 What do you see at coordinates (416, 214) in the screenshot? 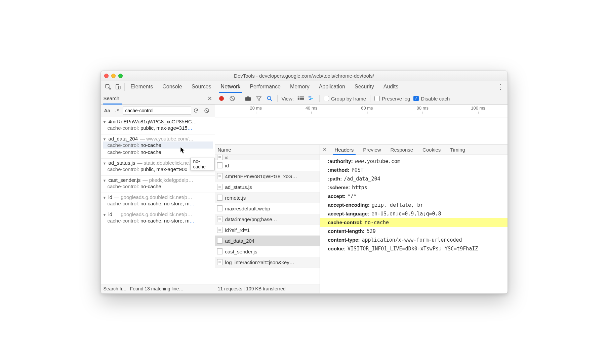
I see `header-line: accept-language:en-US,en;q=0.9,la;q=0.8` at bounding box center [416, 214].